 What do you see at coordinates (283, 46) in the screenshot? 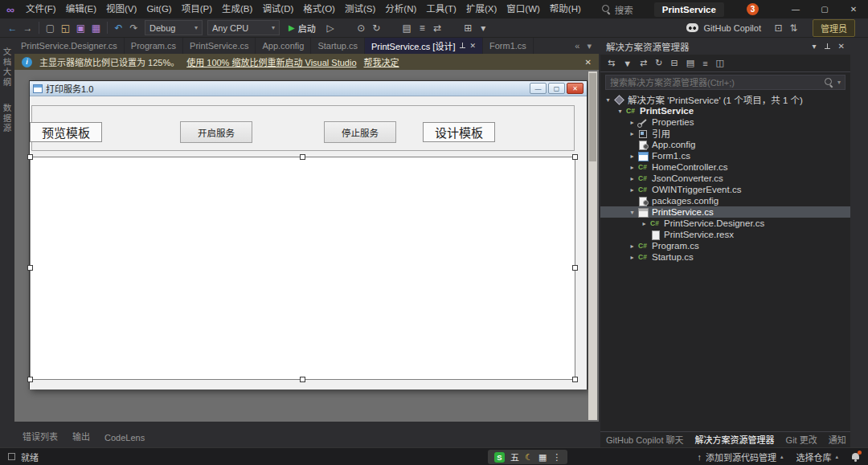
I see `document-tab: App.config ✕` at bounding box center [283, 46].